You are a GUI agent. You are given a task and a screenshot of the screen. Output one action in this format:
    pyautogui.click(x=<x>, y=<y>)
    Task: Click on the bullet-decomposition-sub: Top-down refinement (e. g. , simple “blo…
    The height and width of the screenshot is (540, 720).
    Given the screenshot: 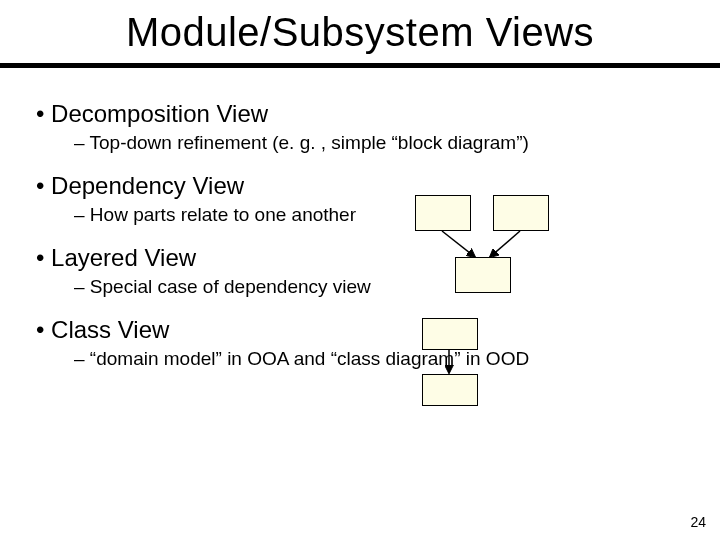 What is the action you would take?
    pyautogui.click(x=379, y=143)
    